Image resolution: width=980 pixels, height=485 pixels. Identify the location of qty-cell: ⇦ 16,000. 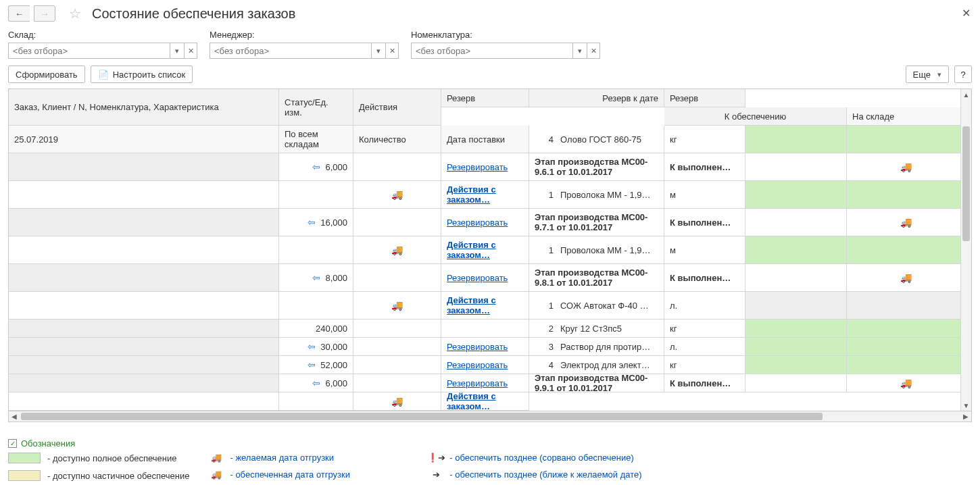
(316, 223).